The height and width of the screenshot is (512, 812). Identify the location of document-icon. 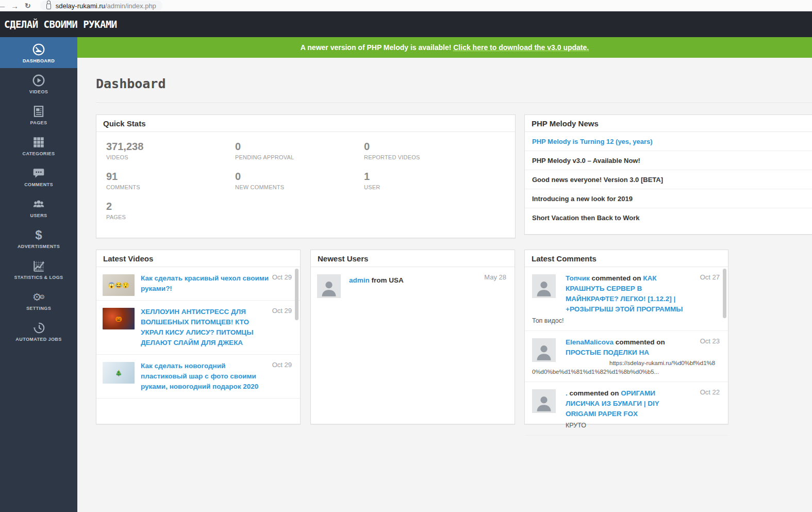
(39, 111).